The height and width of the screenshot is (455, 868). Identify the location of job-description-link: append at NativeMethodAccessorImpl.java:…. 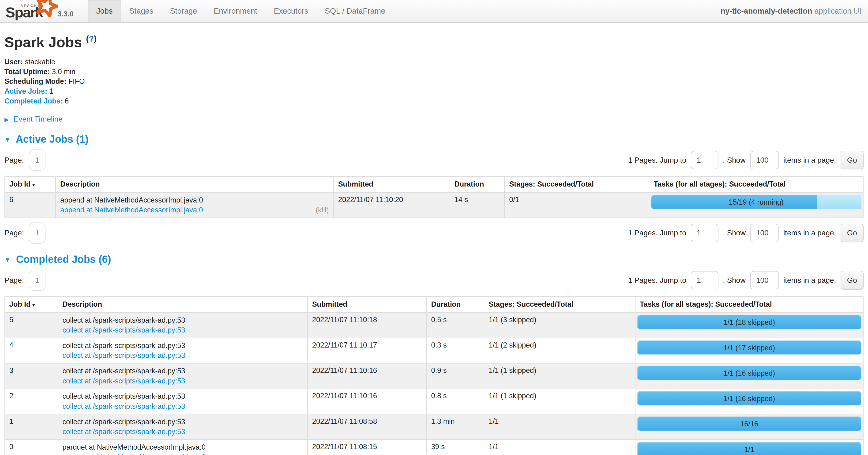
(131, 210).